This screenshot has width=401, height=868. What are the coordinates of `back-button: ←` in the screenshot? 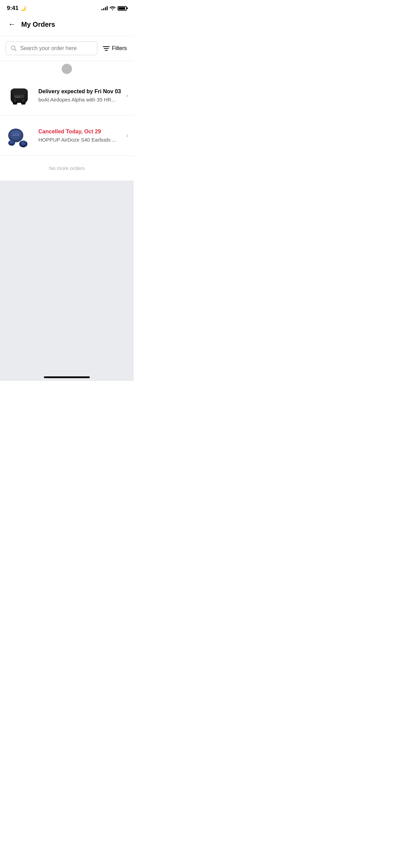 It's located at (12, 24).